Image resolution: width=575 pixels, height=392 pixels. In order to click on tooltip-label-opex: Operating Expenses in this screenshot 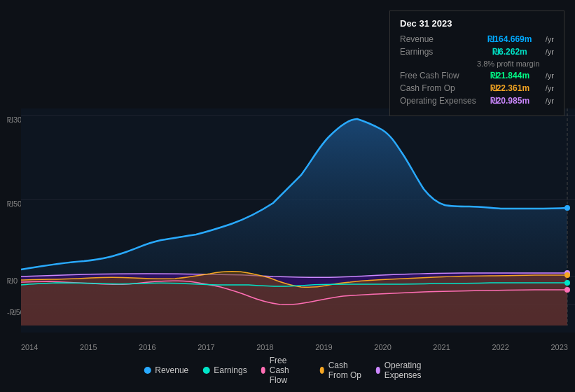, I will do `click(438, 101)`.